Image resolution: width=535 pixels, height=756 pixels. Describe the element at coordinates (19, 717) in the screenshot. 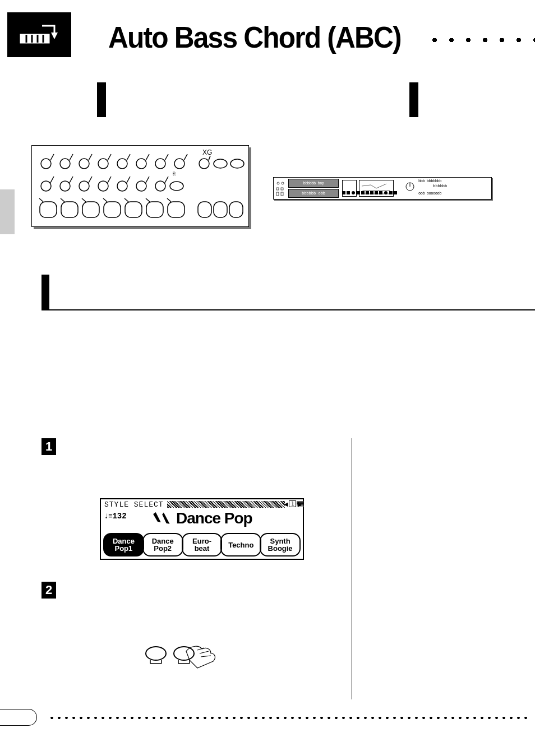

I see `page-number-tab` at that location.